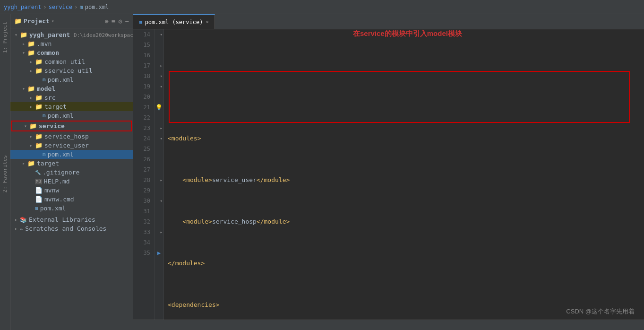  I want to click on tree-label-model: model, so click(46, 89).